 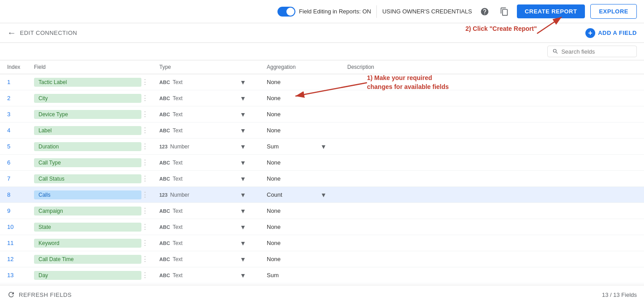 I want to click on field-tag: Call Date Time, so click(x=88, y=259).